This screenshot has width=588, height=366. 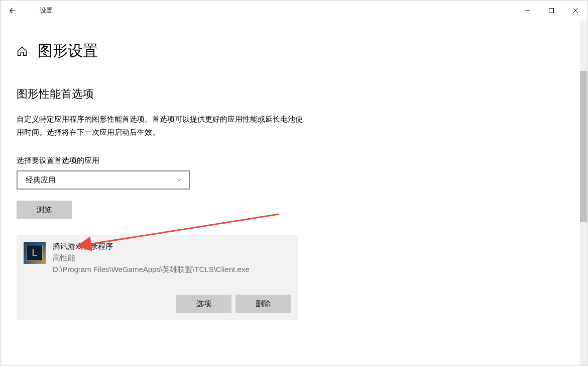 What do you see at coordinates (35, 253) in the screenshot?
I see `app-icon: L` at bounding box center [35, 253].